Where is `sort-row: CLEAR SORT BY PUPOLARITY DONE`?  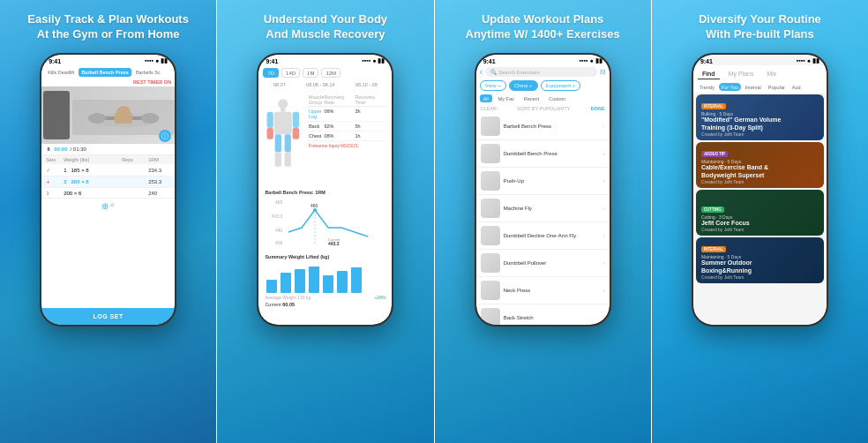 sort-row: CLEAR SORT BY PUPOLARITY DONE is located at coordinates (543, 109).